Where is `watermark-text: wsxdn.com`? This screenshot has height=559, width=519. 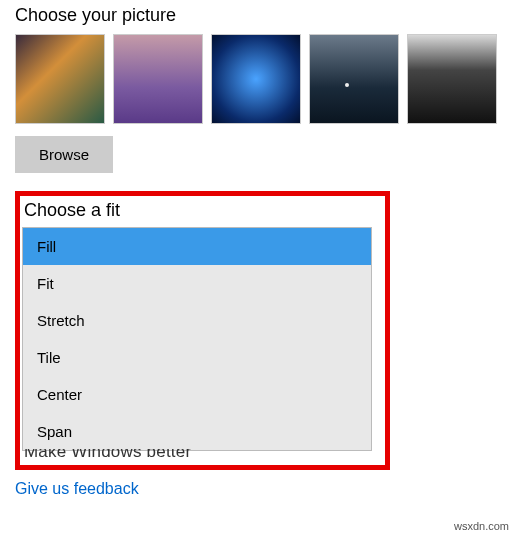
watermark-text: wsxdn.com is located at coordinates (482, 526).